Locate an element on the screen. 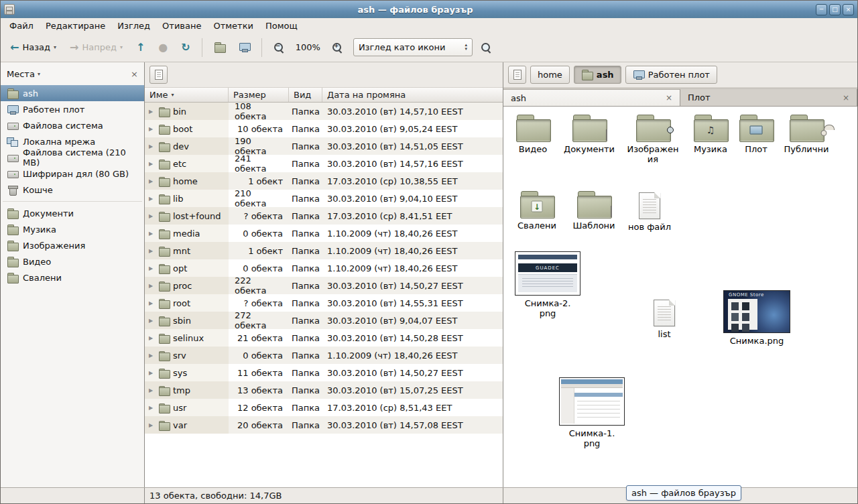 The image size is (858, 504). table-row: ▶var20 обектаПапка30.03.2010 (вт) 14,57,… is located at coordinates (324, 425).